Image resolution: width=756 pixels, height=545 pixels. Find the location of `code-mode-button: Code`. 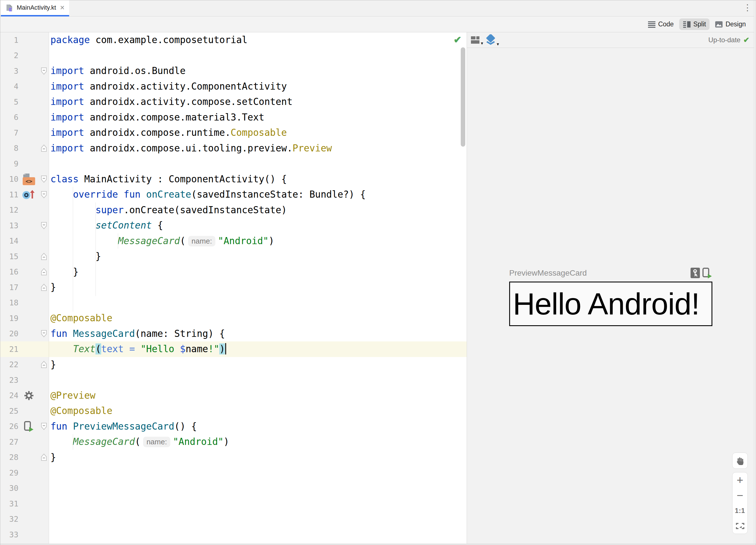

code-mode-button: Code is located at coordinates (661, 24).